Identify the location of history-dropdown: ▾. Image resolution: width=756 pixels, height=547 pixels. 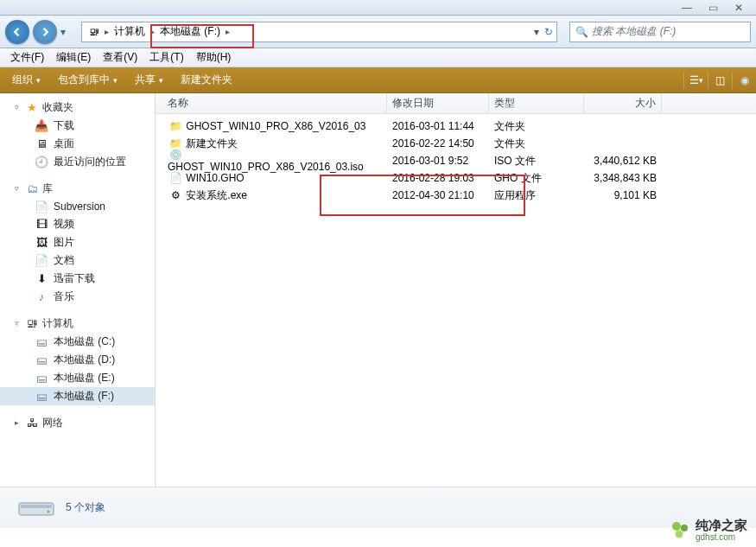
(66, 32).